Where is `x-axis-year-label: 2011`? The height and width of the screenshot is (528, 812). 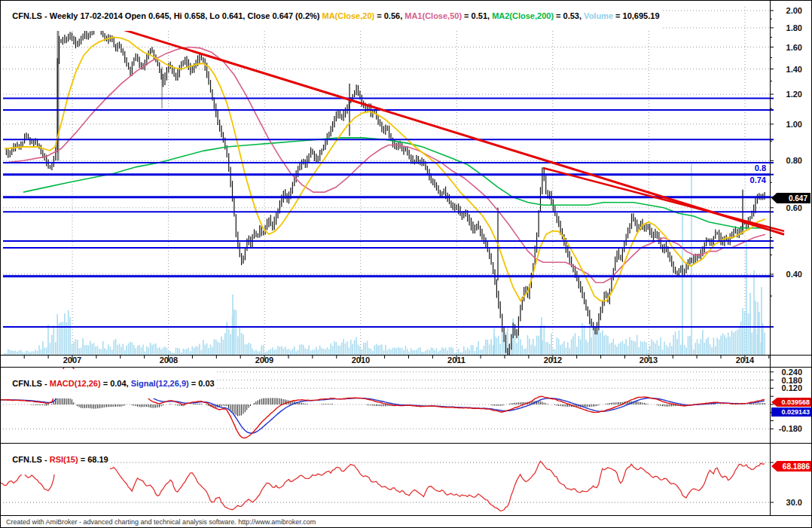
x-axis-year-label: 2011 is located at coordinates (456, 360).